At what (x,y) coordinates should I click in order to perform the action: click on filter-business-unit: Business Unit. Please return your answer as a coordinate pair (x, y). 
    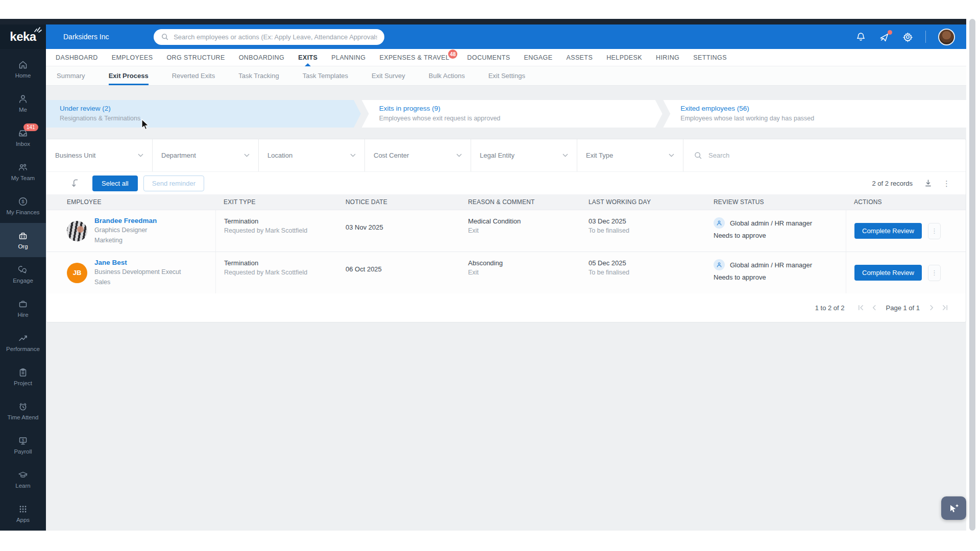
    Looking at the image, I should click on (100, 155).